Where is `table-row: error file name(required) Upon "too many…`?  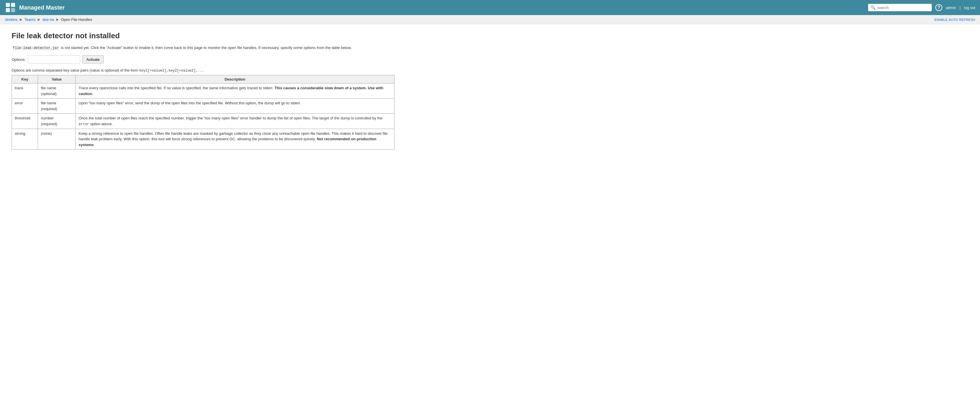
table-row: error file name(required) Upon "too many… is located at coordinates (203, 106).